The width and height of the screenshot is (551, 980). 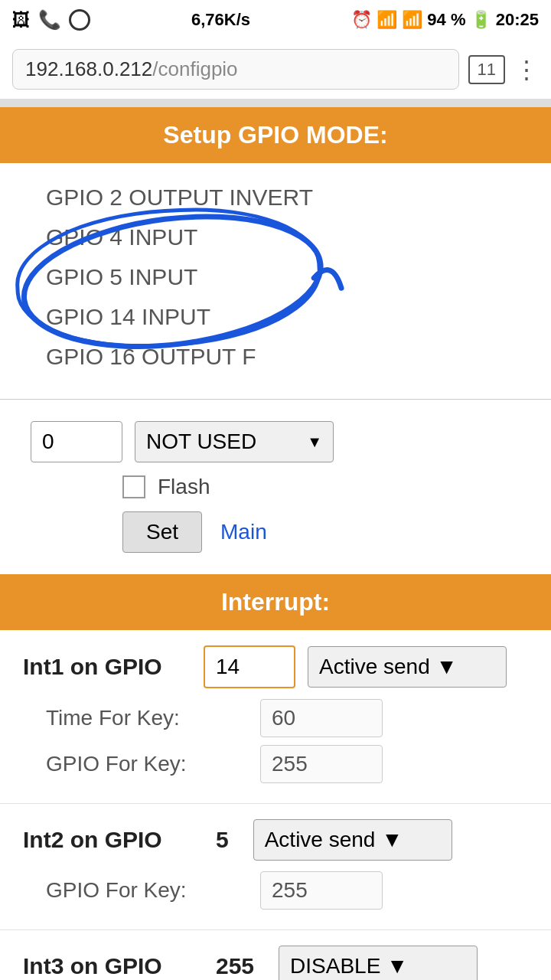 What do you see at coordinates (361, 20) in the screenshot?
I see `clock-icon: ⏰` at bounding box center [361, 20].